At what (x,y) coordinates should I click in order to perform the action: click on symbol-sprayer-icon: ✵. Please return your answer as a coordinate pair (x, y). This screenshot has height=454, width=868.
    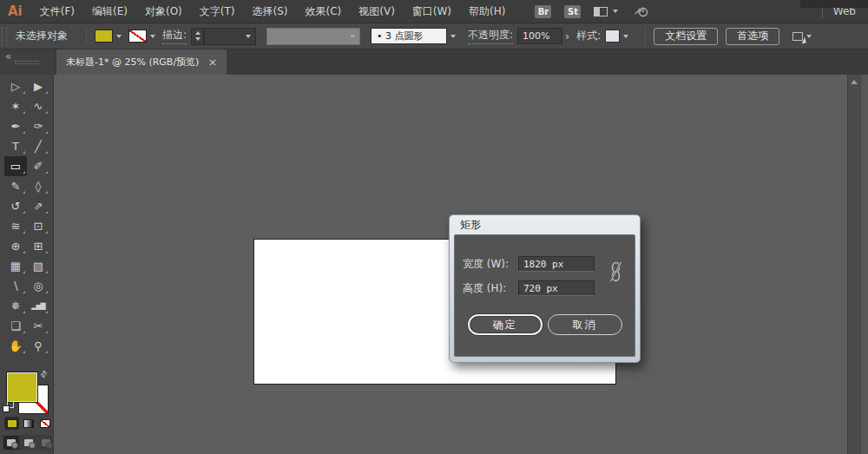
    Looking at the image, I should click on (16, 306).